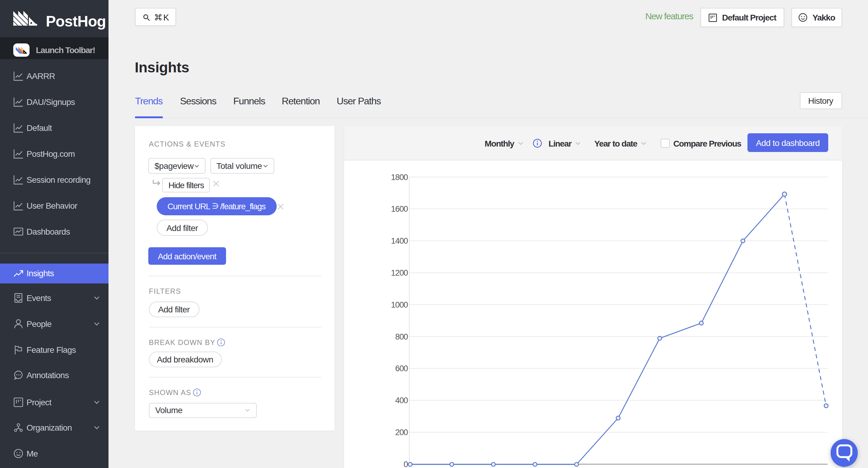  I want to click on svg-text: 1600, so click(399, 209).